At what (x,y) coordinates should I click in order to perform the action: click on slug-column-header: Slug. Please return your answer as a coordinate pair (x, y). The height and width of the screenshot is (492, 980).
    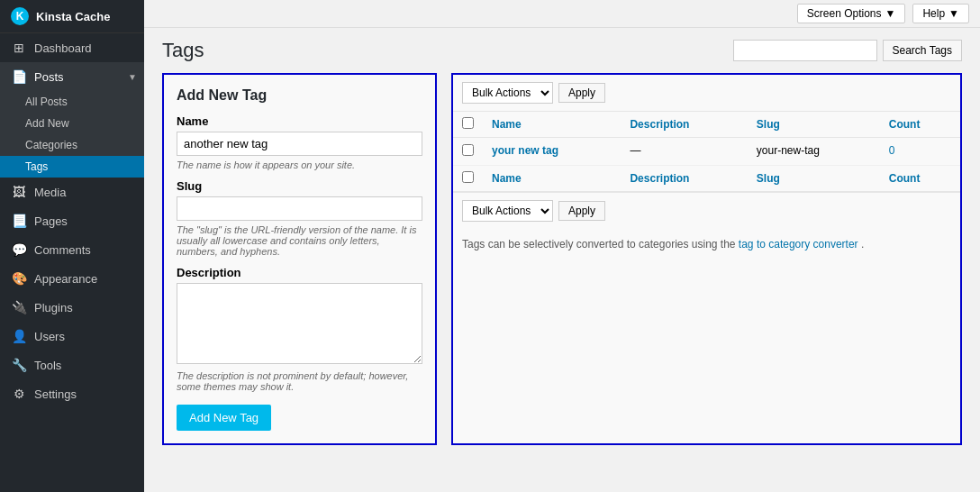
    Looking at the image, I should click on (814, 124).